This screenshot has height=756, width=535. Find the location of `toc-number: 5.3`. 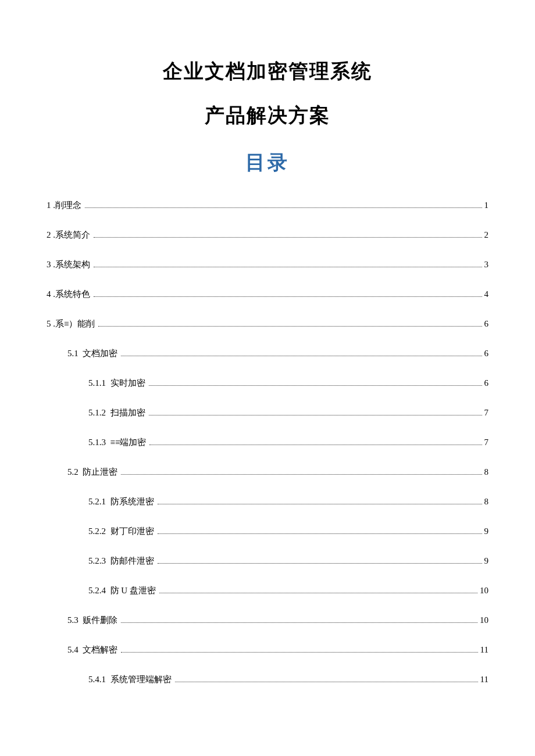

toc-number: 5.3 is located at coordinates (75, 621).